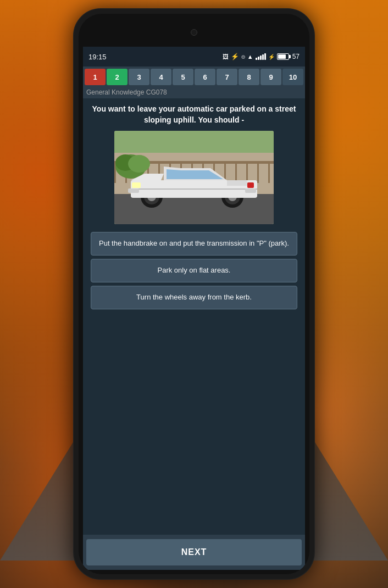 The height and width of the screenshot is (588, 388). What do you see at coordinates (194, 93) in the screenshot?
I see `category-label: General Knowledge CG078` at bounding box center [194, 93].